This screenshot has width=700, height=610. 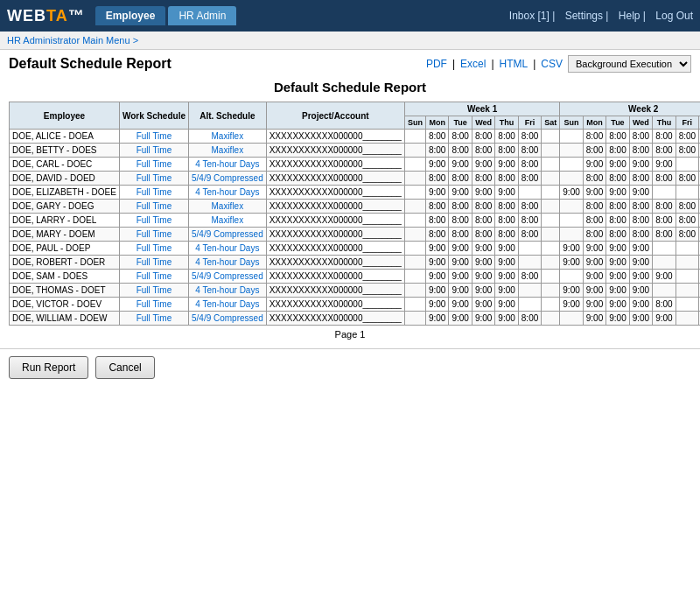 I want to click on inbox-link: Inbox [1], so click(x=529, y=16).